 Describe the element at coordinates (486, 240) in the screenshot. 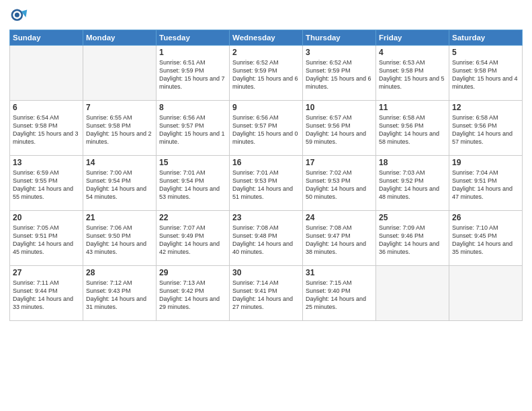

I see `cell-text: Sunrise: 7:10 AMSunset: 9:45 PMDaylight:…` at that location.